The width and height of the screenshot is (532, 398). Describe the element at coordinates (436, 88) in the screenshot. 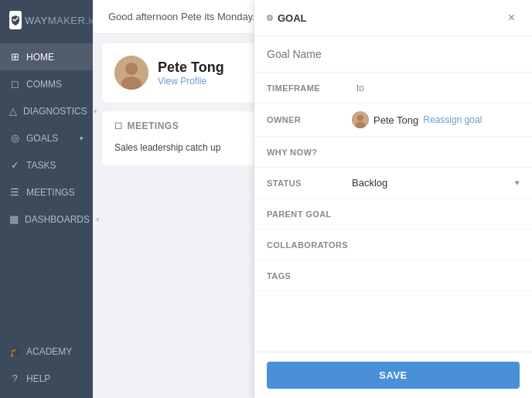

I see `timeframe-value: to` at that location.